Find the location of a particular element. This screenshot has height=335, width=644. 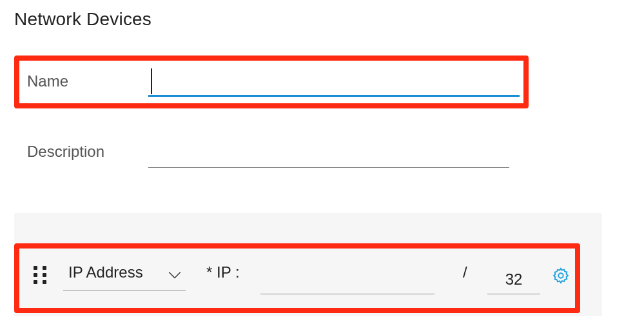

page-title: Network Devices is located at coordinates (83, 19).